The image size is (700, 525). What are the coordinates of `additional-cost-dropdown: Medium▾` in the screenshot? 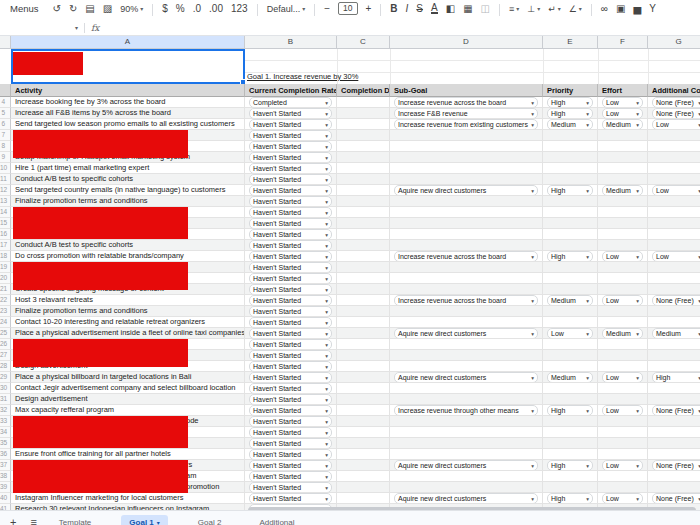 It's located at (676, 334).